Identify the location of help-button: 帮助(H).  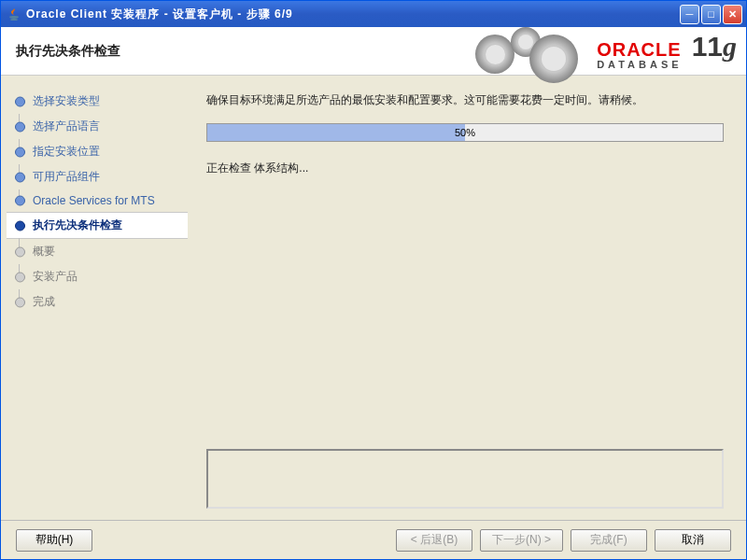
(54, 540).